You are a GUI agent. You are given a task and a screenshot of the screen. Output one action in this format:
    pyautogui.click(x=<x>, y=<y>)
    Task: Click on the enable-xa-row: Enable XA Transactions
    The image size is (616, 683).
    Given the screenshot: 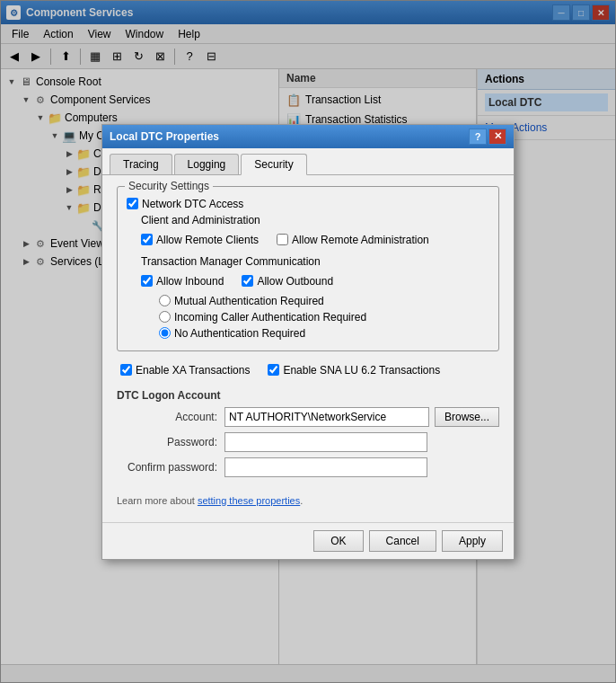 What is the action you would take?
    pyautogui.click(x=185, y=370)
    